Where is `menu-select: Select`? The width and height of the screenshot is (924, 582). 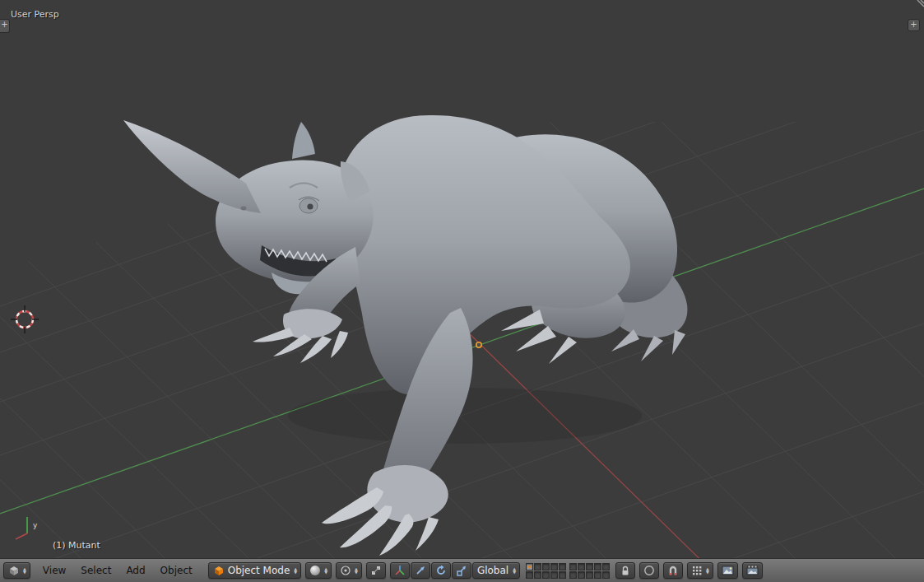 menu-select: Select is located at coordinates (95, 570).